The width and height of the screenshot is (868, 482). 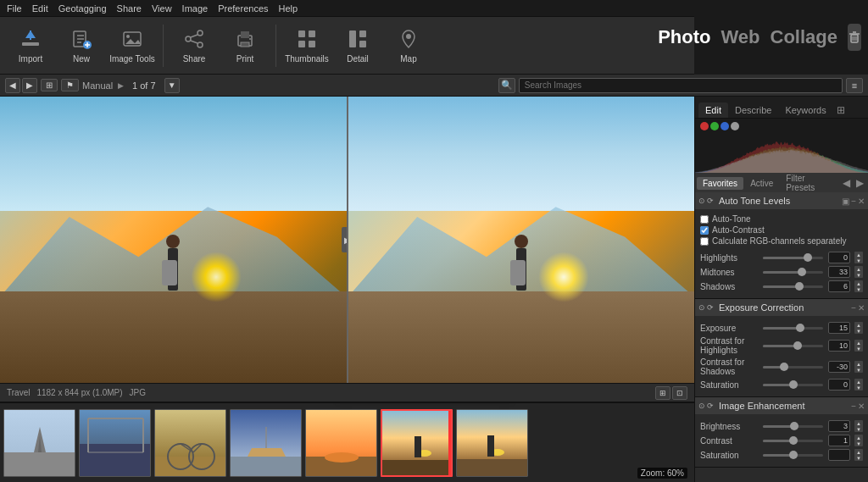 I want to click on spin-highlights-down: ▼, so click(x=859, y=261).